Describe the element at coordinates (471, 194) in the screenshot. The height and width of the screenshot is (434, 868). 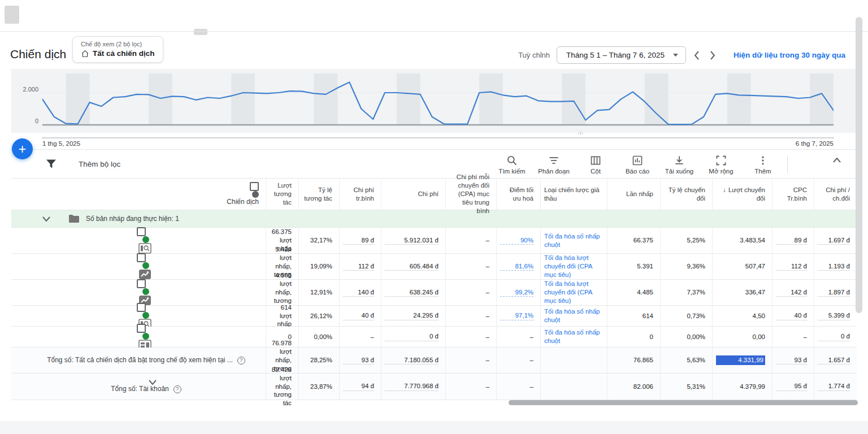
I see `column-header-5: Chi phí mỗi chuyển đổi (CPA) mục tiêu tr…` at that location.